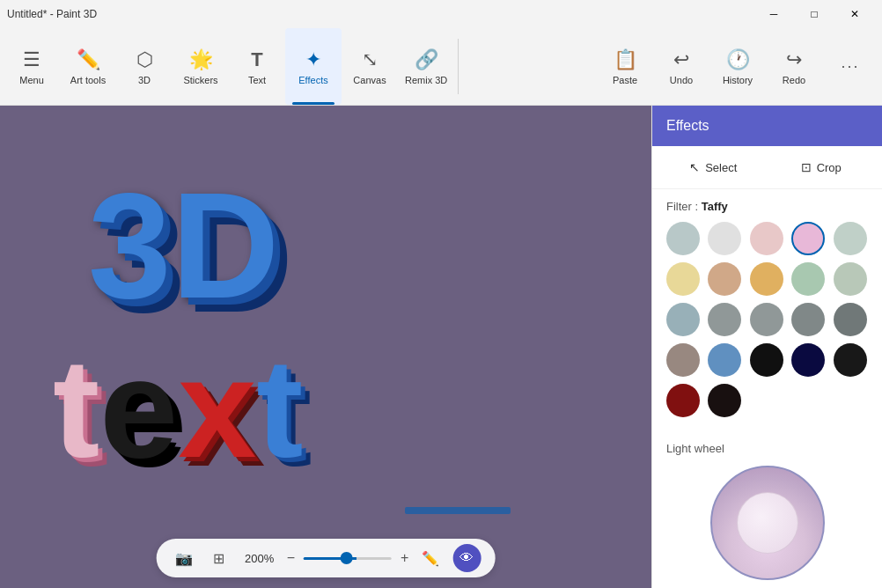 The width and height of the screenshot is (882, 588). What do you see at coordinates (768, 206) in the screenshot?
I see `filter-label: Filter : Taffy` at bounding box center [768, 206].